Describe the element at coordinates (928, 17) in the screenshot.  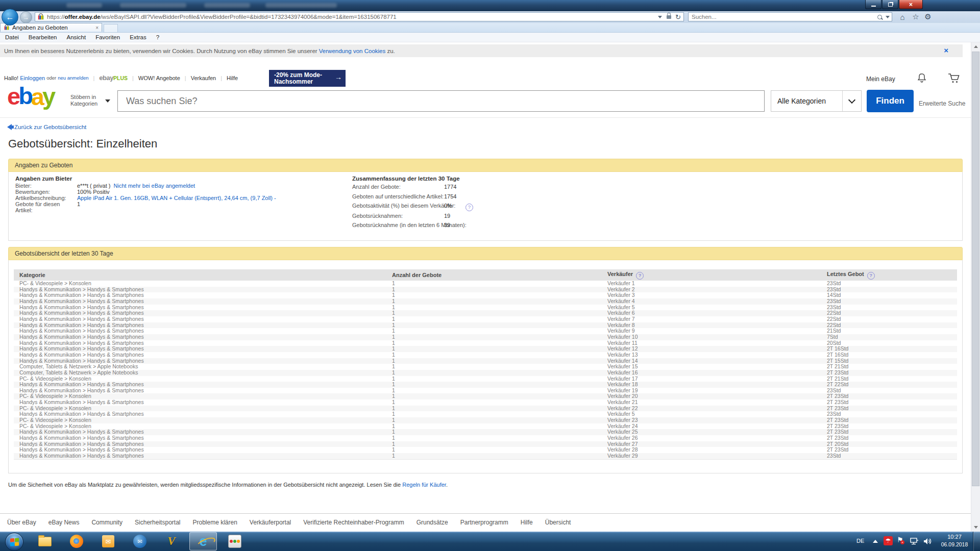
I see `settings-button: ⚙` at that location.